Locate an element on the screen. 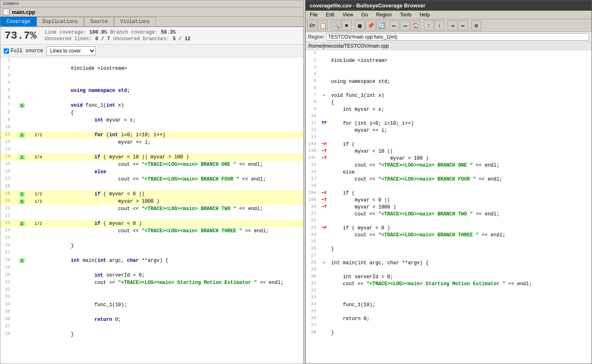  file-icon: 📄 is located at coordinates (6, 12).